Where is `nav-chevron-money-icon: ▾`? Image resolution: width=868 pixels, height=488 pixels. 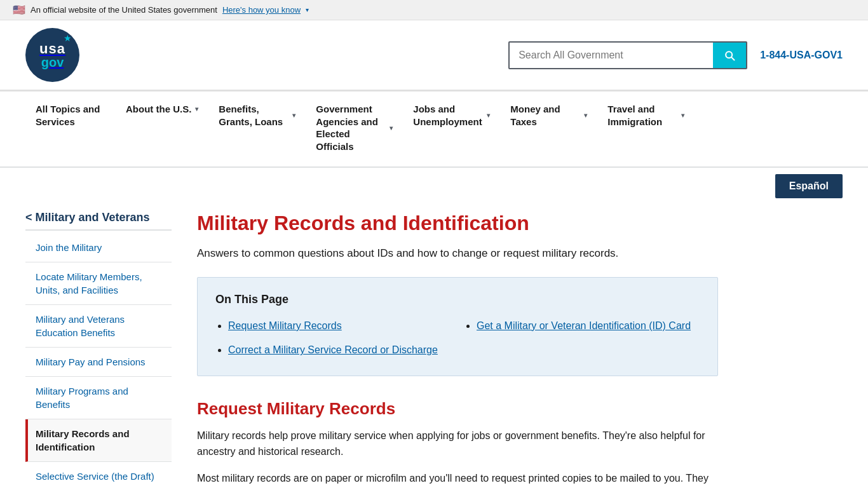 nav-chevron-money-icon: ▾ is located at coordinates (586, 116).